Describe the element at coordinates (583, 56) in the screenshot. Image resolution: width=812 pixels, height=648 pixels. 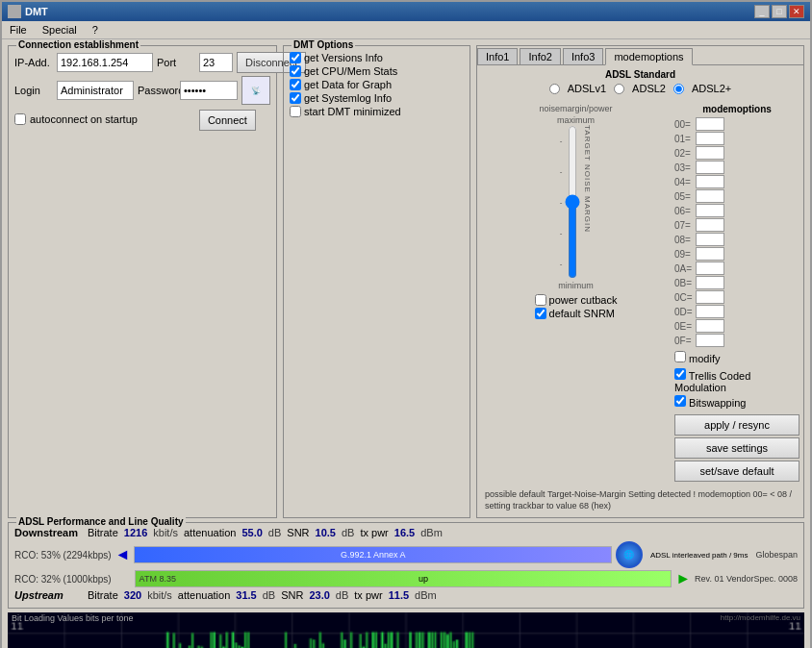
I see `tab-info3: Info3` at that location.